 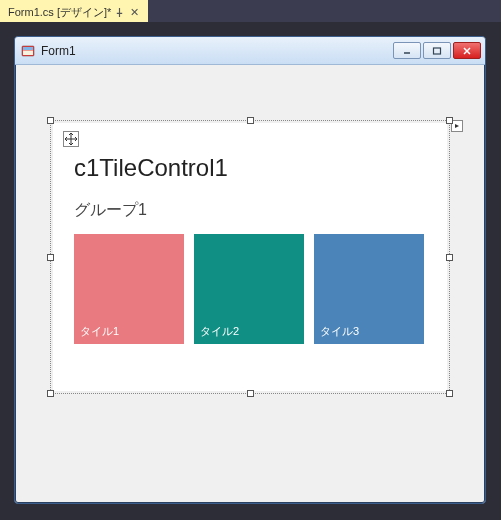 What do you see at coordinates (369, 289) in the screenshot?
I see `tile-3: タイル3` at bounding box center [369, 289].